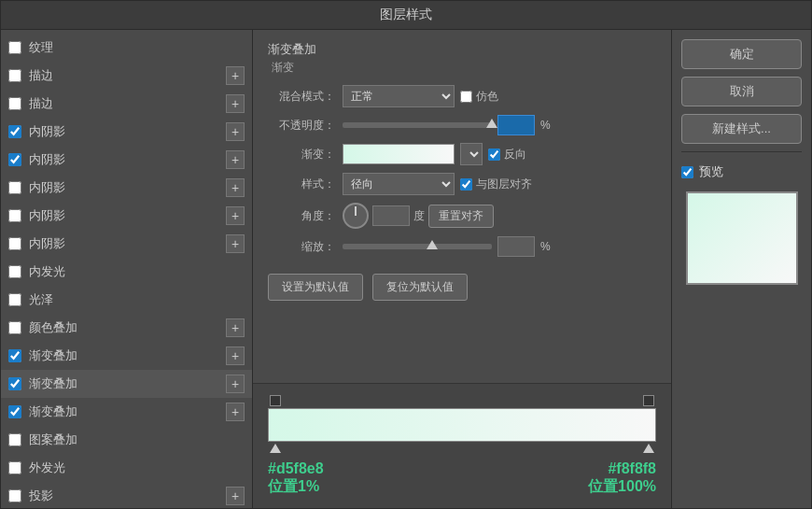 The width and height of the screenshot is (812, 509). I want to click on cancel-button: 取消, so click(741, 92).